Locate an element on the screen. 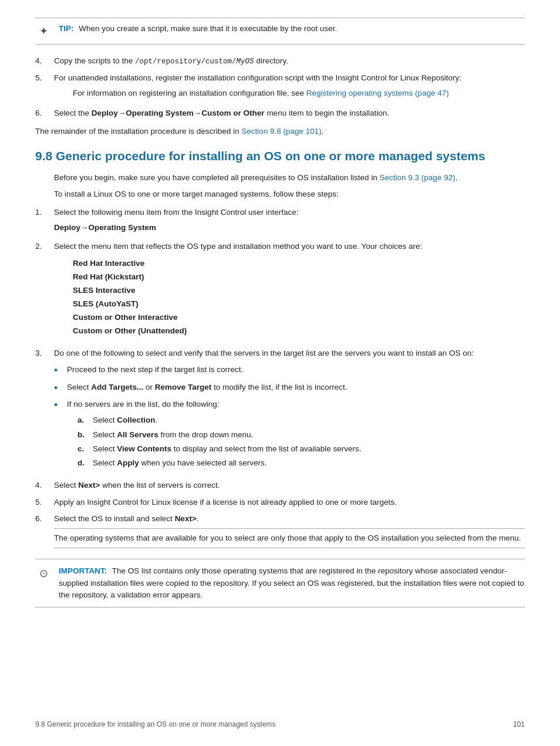 Image resolution: width=560 pixels, height=746 pixels. step-6-content: Select the Deploy→Operating System→Custo… is located at coordinates (289, 113).